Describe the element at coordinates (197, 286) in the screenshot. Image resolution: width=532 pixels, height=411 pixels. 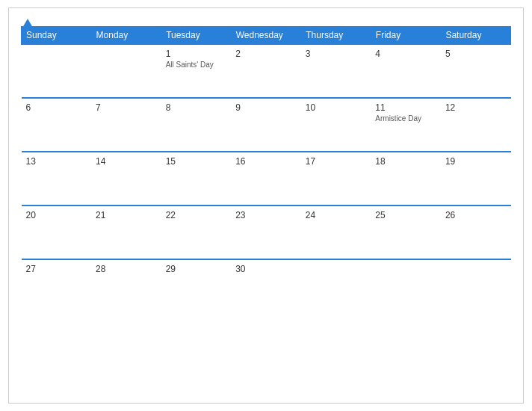
I see `calendar-cell: 29` at that location.